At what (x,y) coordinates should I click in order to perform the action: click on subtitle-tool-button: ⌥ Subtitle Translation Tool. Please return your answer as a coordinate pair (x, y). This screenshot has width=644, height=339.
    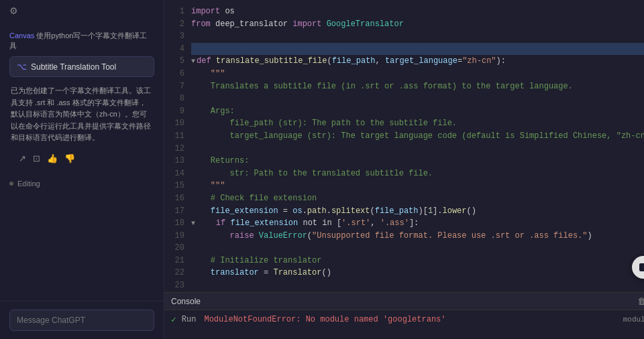
    Looking at the image, I should click on (82, 67).